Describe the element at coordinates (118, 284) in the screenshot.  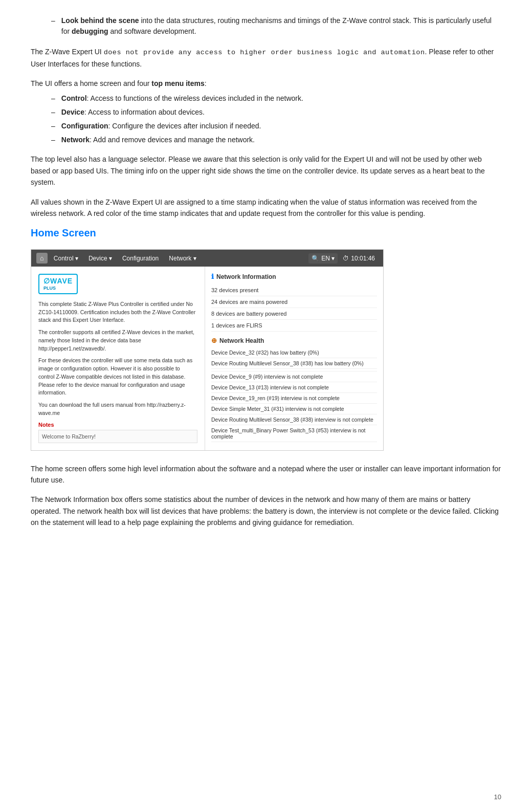
I see `logo-area: ∅WAVE PLUS` at that location.